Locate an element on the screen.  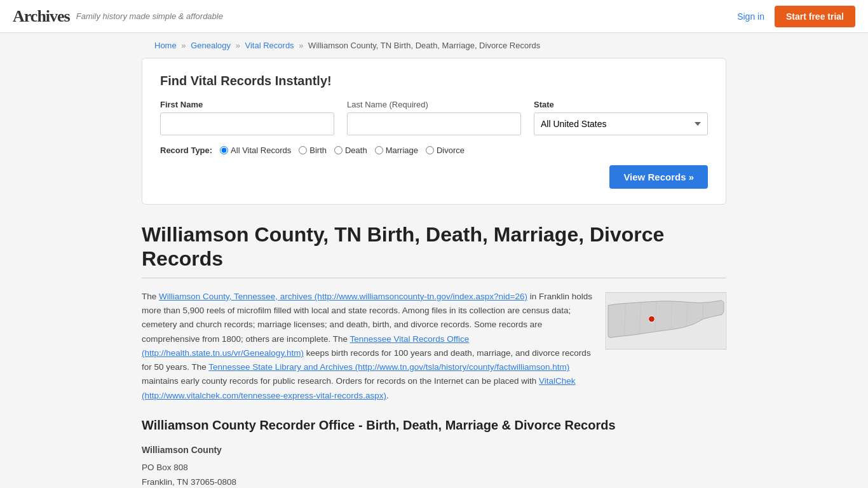
breadcrumb-vital-records: Vital Records is located at coordinates (269, 46).